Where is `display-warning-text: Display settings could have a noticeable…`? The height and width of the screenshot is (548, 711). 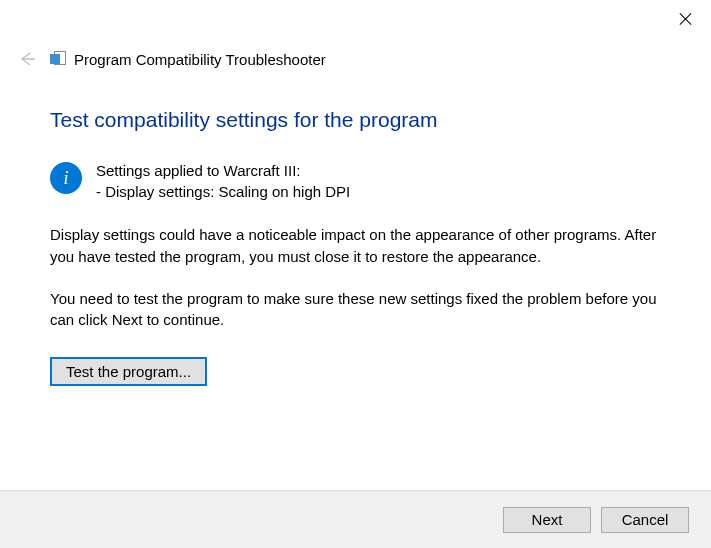
display-warning-text: Display settings could have a noticeable… is located at coordinates (356, 246).